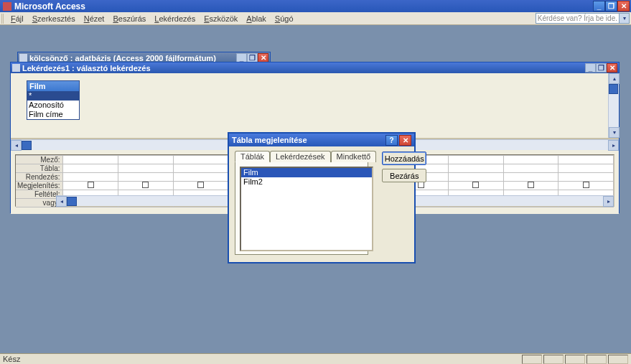 This screenshot has height=364, width=631. I want to click on add-button: Hozzáadás, so click(404, 158).